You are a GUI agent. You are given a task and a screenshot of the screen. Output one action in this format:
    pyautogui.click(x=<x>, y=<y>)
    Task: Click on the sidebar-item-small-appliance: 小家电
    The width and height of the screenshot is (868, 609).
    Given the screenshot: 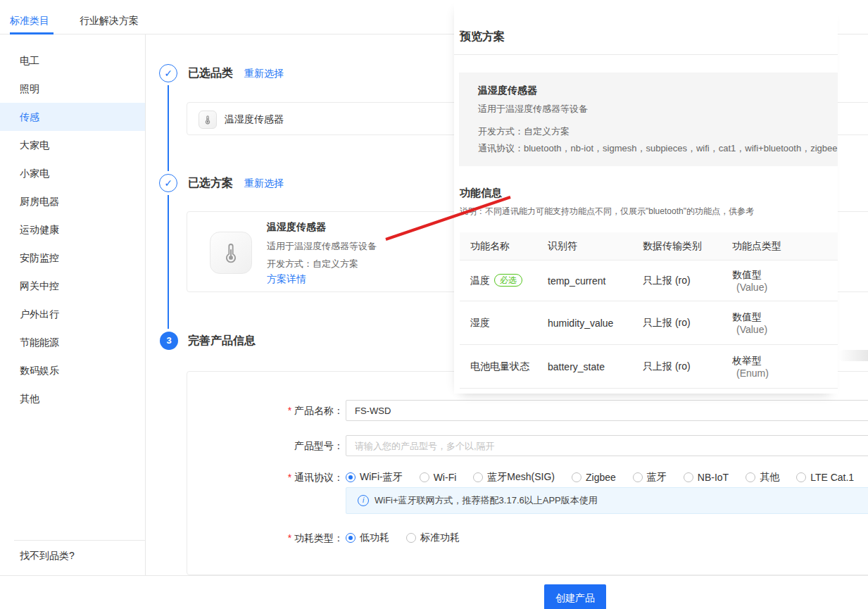 What is the action you would take?
    pyautogui.click(x=73, y=173)
    